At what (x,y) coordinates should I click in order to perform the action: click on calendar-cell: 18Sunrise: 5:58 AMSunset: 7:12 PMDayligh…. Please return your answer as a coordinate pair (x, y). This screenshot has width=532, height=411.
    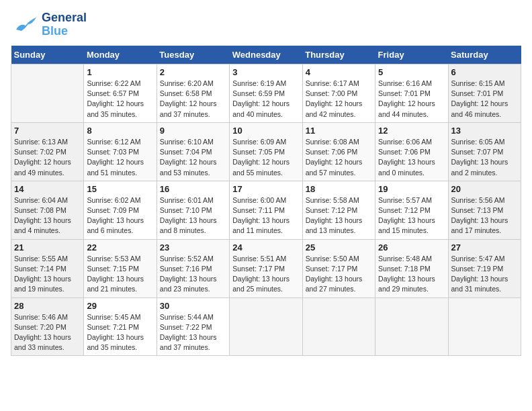
    Looking at the image, I should click on (339, 210).